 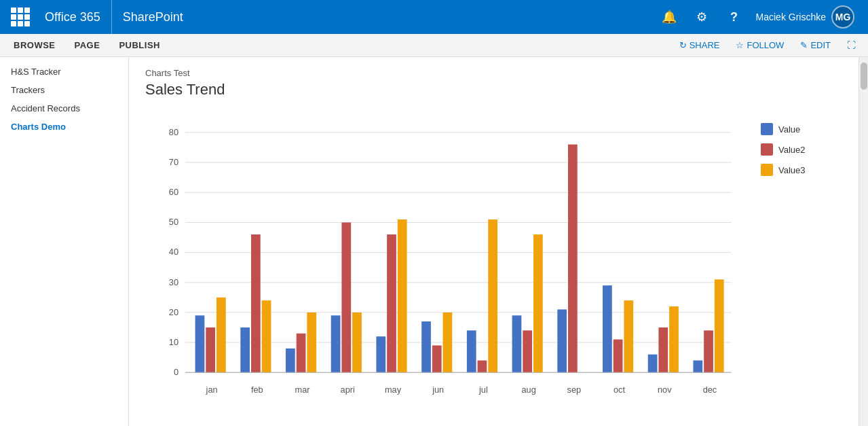 What do you see at coordinates (665, 390) in the screenshot?
I see `svg-text: nov` at bounding box center [665, 390].